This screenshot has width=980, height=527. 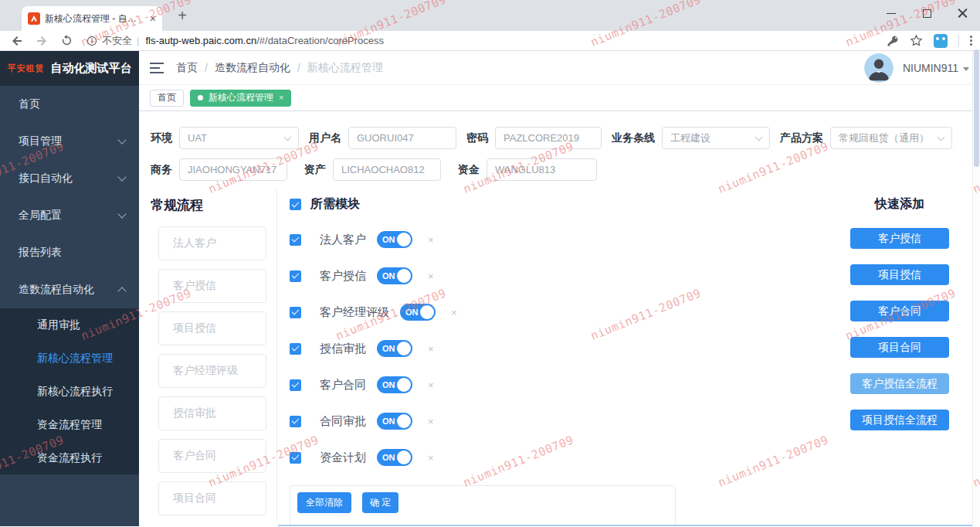 I want to click on module-row: 客户经理评级 ON ×, so click(x=570, y=312).